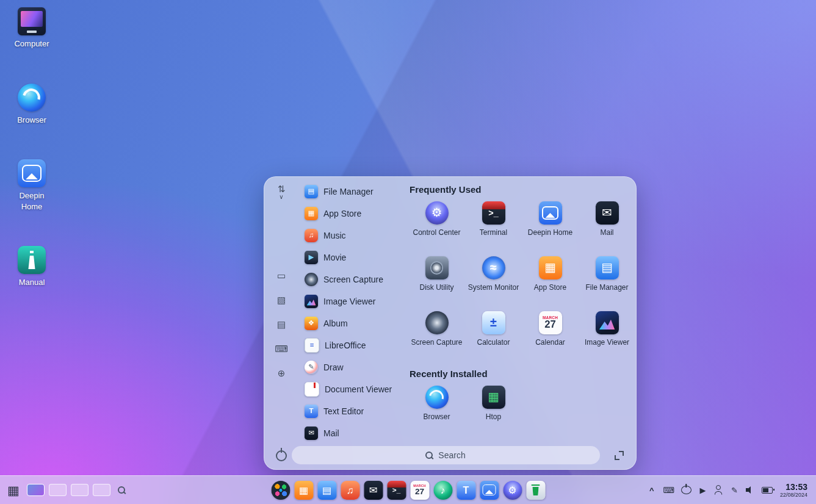 Image resolution: width=816 pixels, height=504 pixels. Describe the element at coordinates (551, 283) in the screenshot. I see `app-grid-item: App Store` at that location.